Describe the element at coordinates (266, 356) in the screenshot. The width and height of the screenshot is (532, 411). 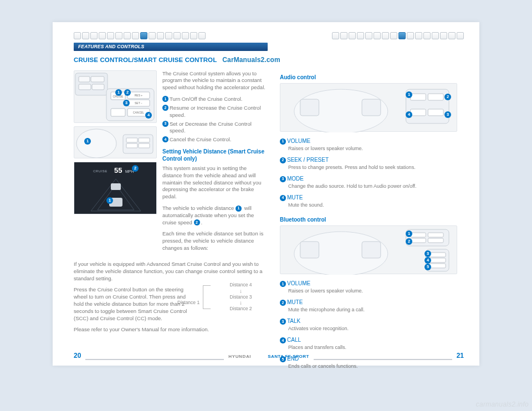
I see `page-footer: 20 HYUNDAI SANTA FE SPORT 21` at that location.